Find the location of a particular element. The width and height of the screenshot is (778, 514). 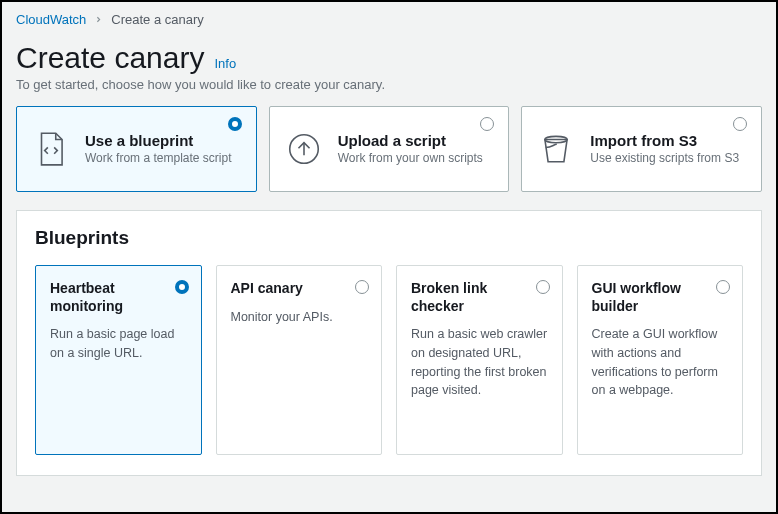

breadcrumb-root: CloudWatch is located at coordinates (51, 20).